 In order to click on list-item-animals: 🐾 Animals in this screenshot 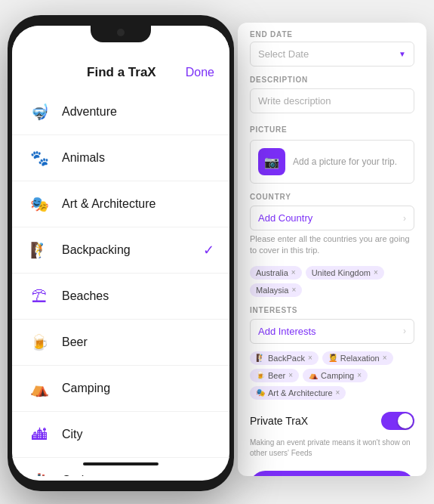, I will do `click(121, 159)`.